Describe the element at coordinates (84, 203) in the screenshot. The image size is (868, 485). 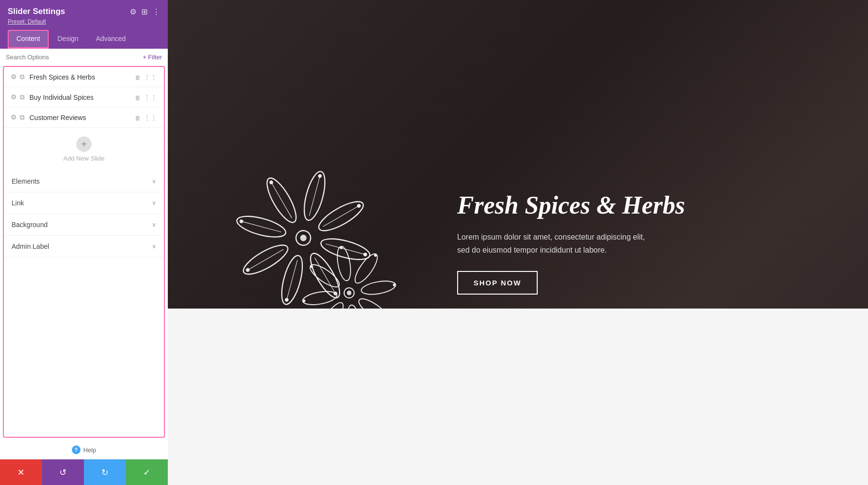
I see `link-accordion: Link ∨` at that location.